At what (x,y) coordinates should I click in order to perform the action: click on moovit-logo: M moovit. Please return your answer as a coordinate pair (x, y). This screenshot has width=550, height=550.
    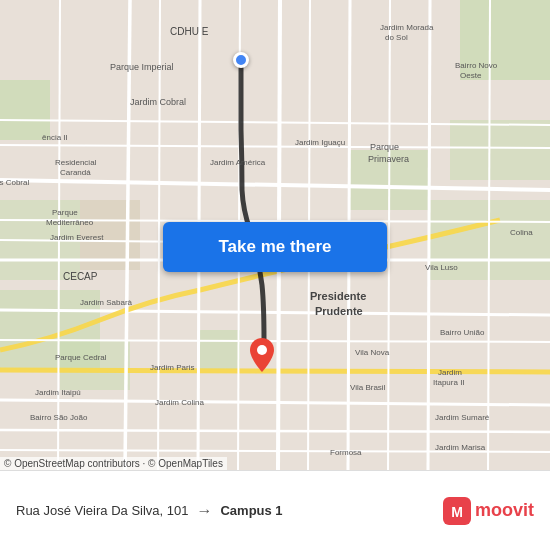
    Looking at the image, I should click on (488, 511).